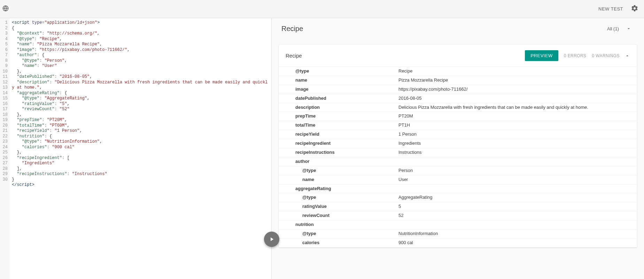 This screenshot has height=279, width=644. I want to click on results-filter-label: All (1), so click(613, 29).